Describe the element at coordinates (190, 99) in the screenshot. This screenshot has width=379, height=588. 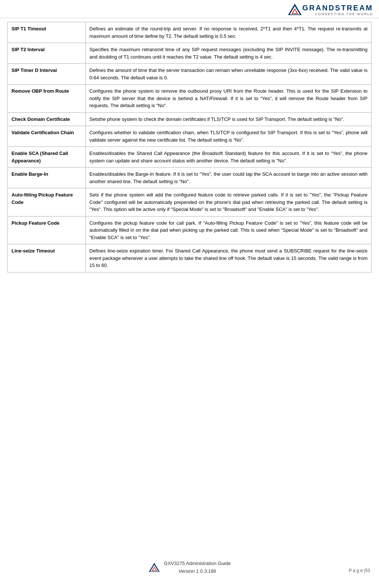
I see `table-row: Remove OBP from RouteConfigures the phon…` at that location.